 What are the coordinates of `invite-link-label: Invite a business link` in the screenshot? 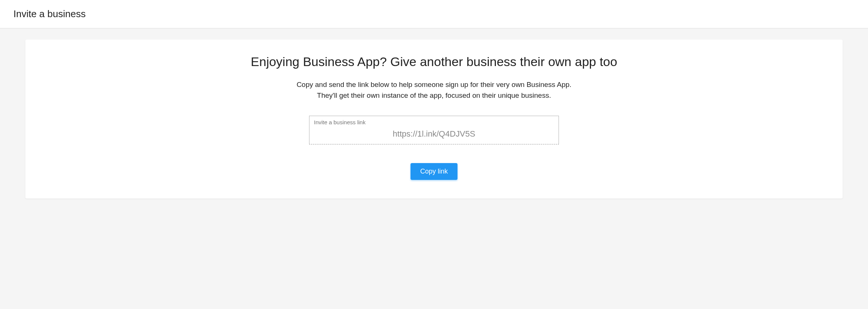 It's located at (434, 122).